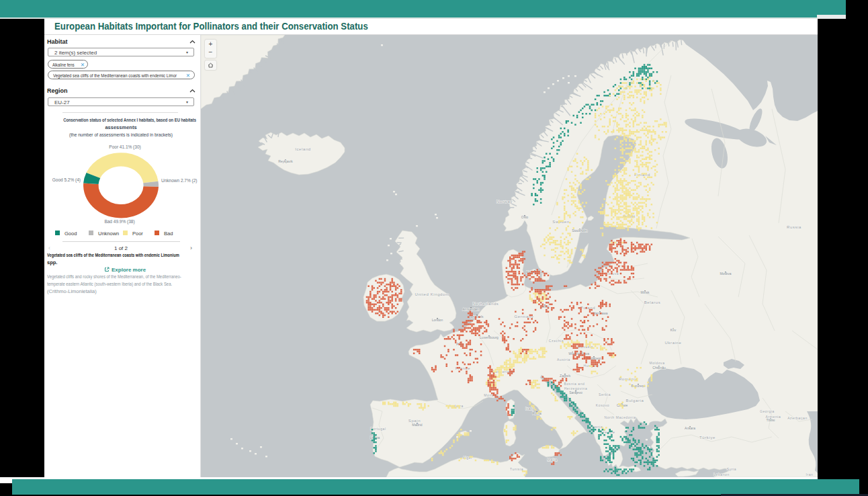 This screenshot has width=868, height=496. I want to click on svg-text: London, so click(438, 320).